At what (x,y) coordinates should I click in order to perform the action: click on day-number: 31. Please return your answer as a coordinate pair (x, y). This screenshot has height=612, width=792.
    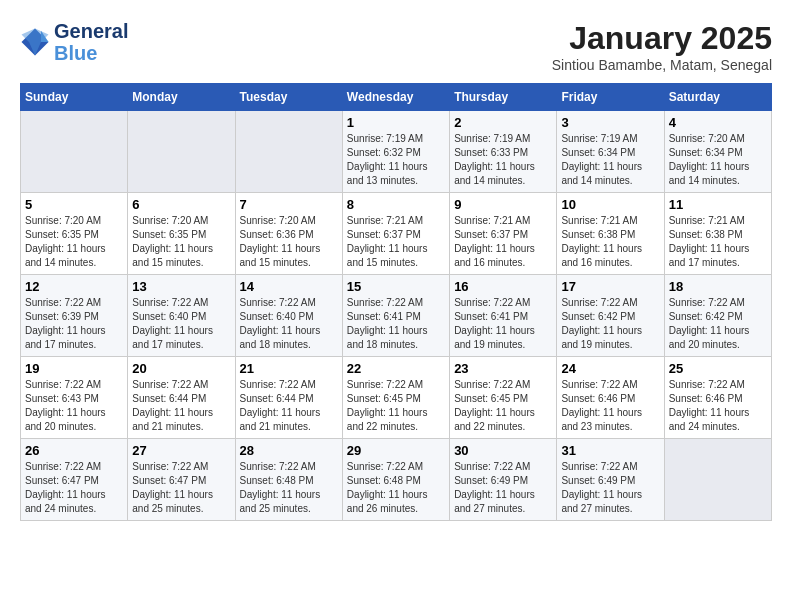
    Looking at the image, I should click on (610, 450).